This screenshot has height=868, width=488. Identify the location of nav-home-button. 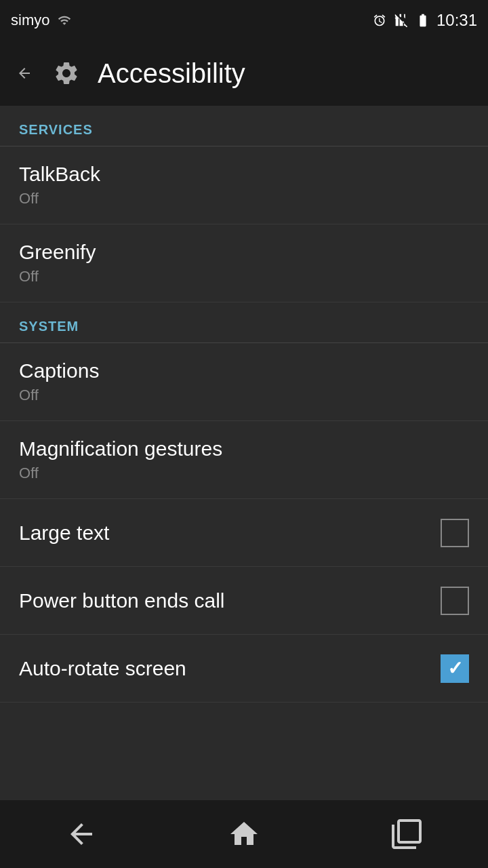
(244, 834).